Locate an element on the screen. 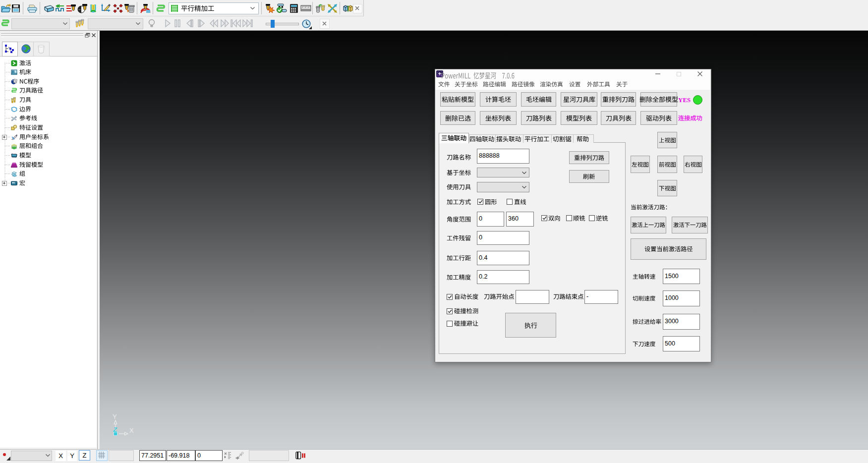  svg-text: Y is located at coordinates (115, 416).